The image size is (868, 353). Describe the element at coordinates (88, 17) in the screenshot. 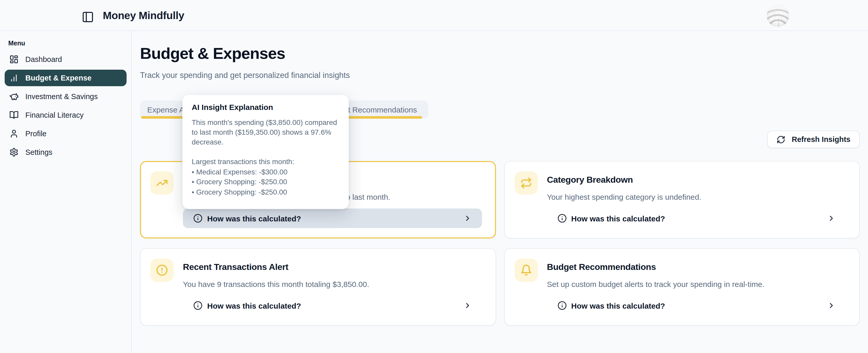

I see `sidebar-toggle-button` at that location.